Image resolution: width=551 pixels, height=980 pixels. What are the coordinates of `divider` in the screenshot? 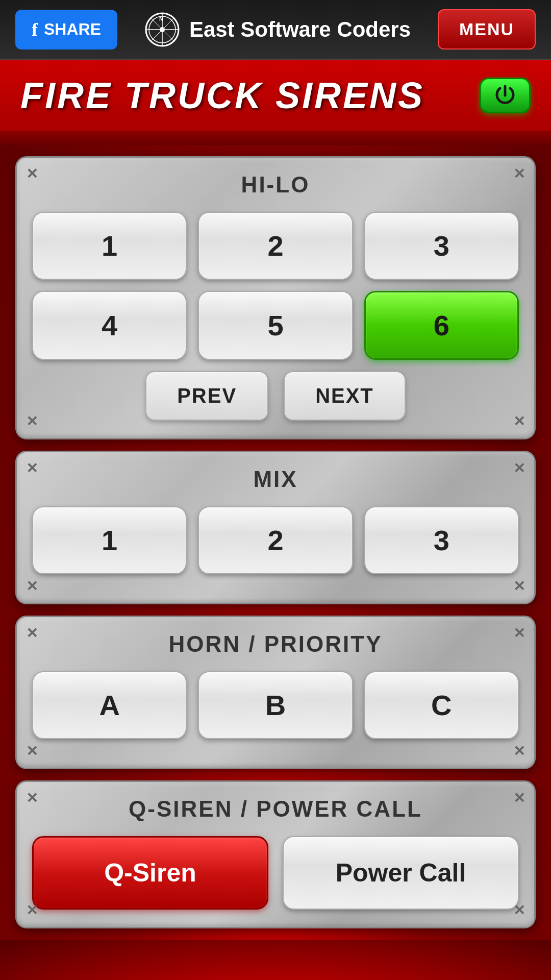 It's located at (276, 139).